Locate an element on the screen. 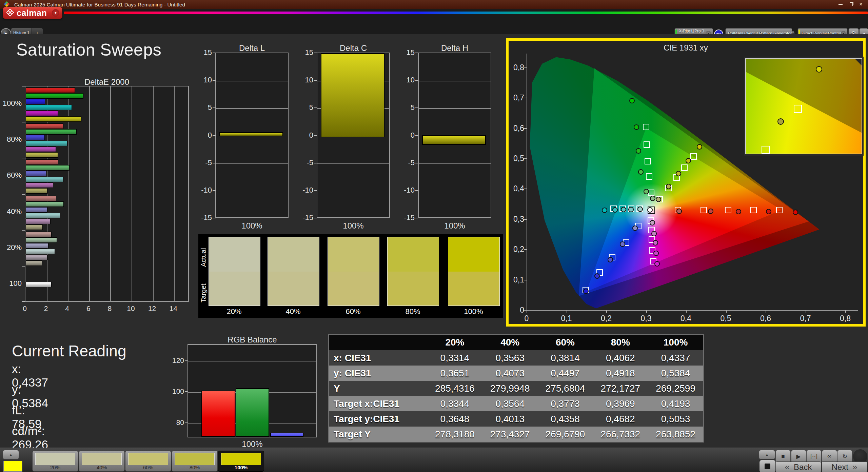 The width and height of the screenshot is (868, 472). deltae-bar-20%-3 is located at coordinates (40, 252).